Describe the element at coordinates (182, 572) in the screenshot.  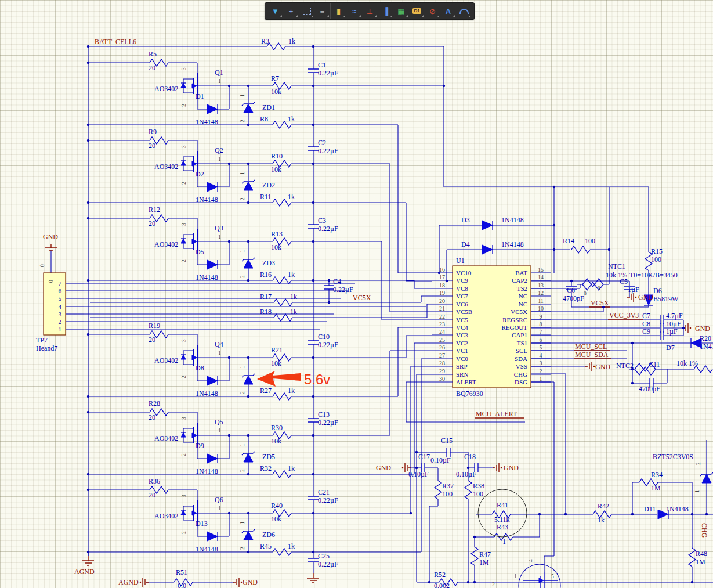
I see `label-R51: R51` at that location.